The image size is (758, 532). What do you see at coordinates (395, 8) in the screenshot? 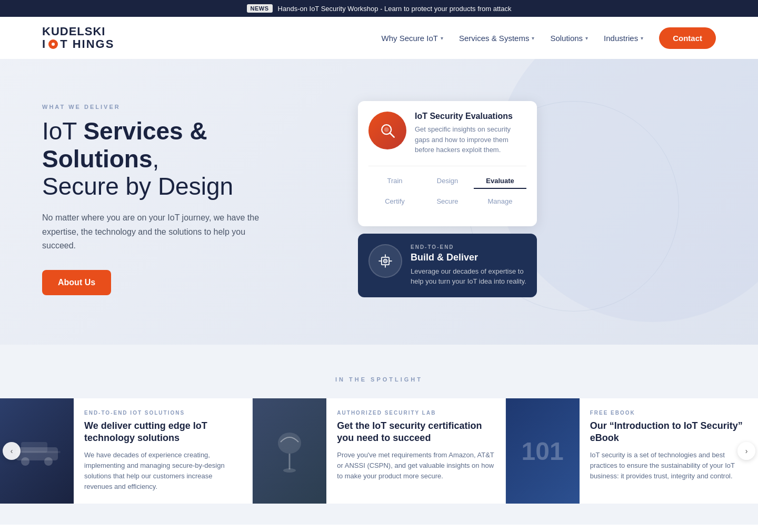
I see `news-message: Hands-on IoT Security Workshop - Learn t…` at bounding box center [395, 8].